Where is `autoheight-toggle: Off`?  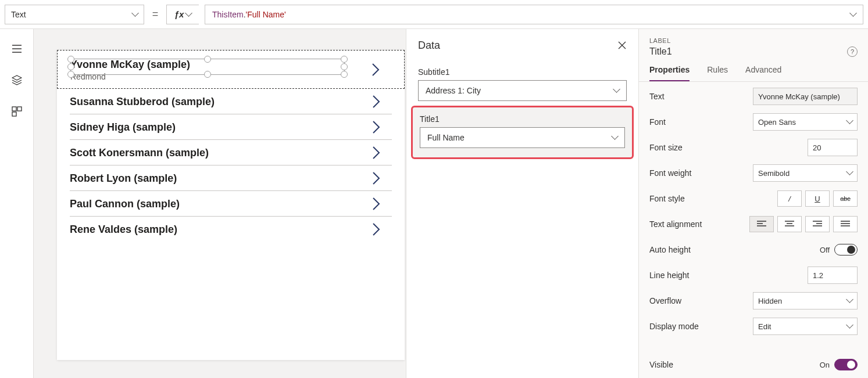
autoheight-toggle: Off is located at coordinates (838, 250).